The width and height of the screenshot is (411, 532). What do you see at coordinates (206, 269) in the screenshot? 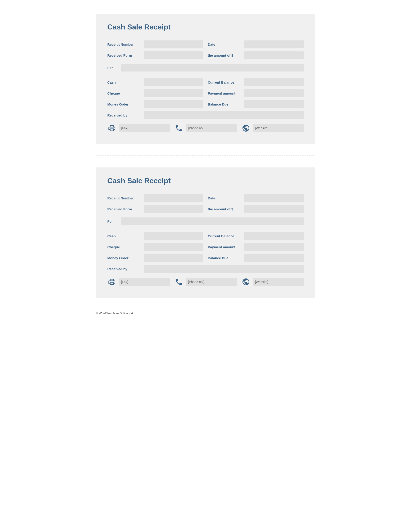
I see `received-by-row-2: Received by` at bounding box center [206, 269].